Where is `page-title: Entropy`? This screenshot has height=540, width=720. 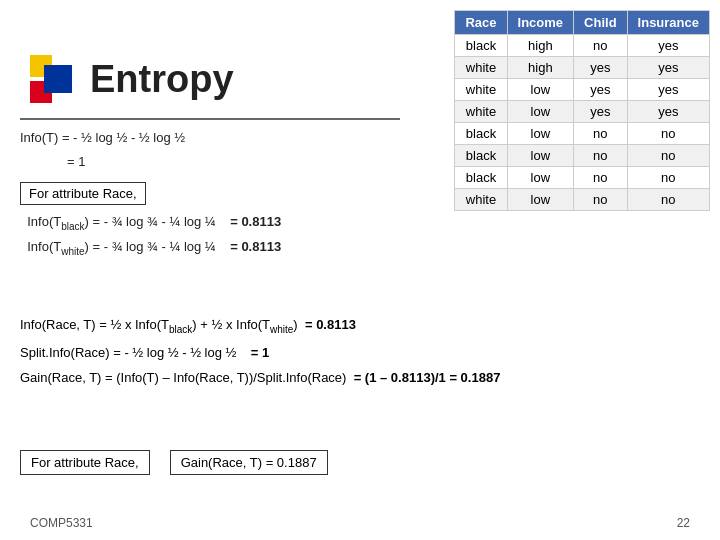
page-title: Entropy is located at coordinates (162, 80).